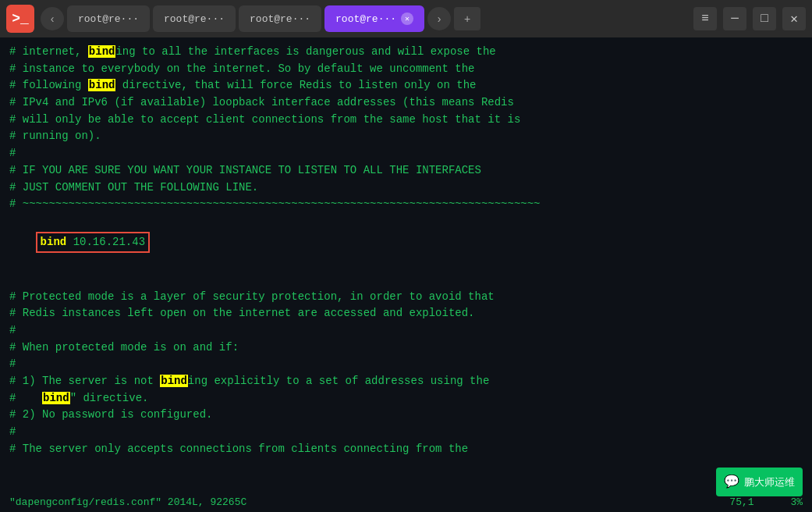 The height and width of the screenshot is (512, 812). What do you see at coordinates (760, 482) in the screenshot?
I see `watermark: 💬 鹏大师运维` at bounding box center [760, 482].